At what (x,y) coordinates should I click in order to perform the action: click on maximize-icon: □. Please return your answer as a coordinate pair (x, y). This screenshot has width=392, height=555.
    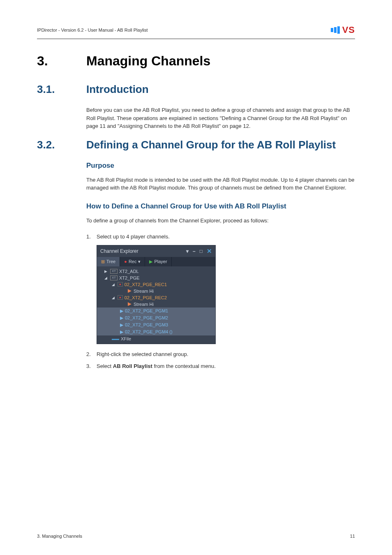
    Looking at the image, I should click on (201, 251).